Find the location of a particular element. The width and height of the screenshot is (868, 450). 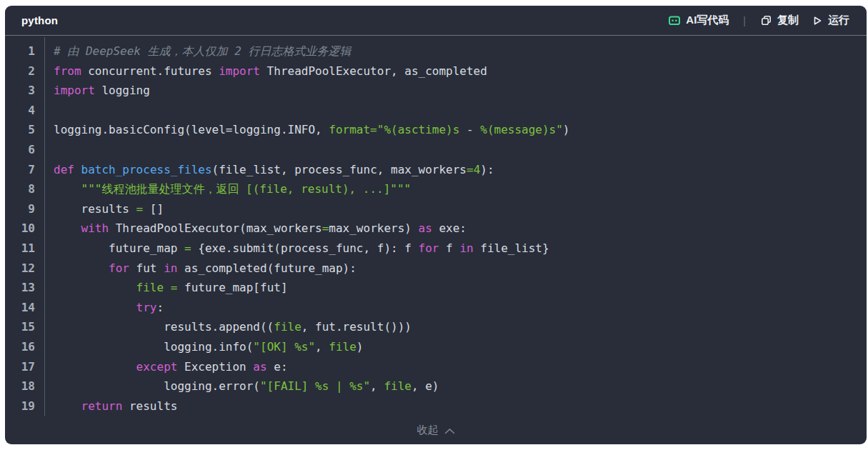

code-line: 13 file = future_map[fut] is located at coordinates (436, 288).